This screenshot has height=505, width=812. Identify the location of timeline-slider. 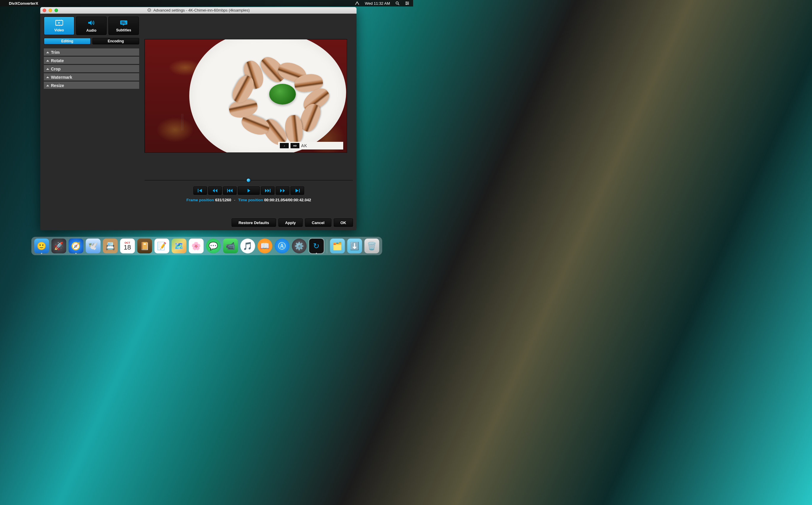
(249, 180).